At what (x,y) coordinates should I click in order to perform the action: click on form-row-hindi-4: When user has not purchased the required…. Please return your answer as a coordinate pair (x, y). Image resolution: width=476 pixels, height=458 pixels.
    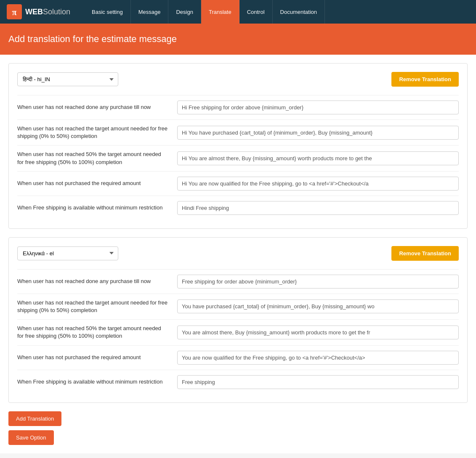
    Looking at the image, I should click on (238, 183).